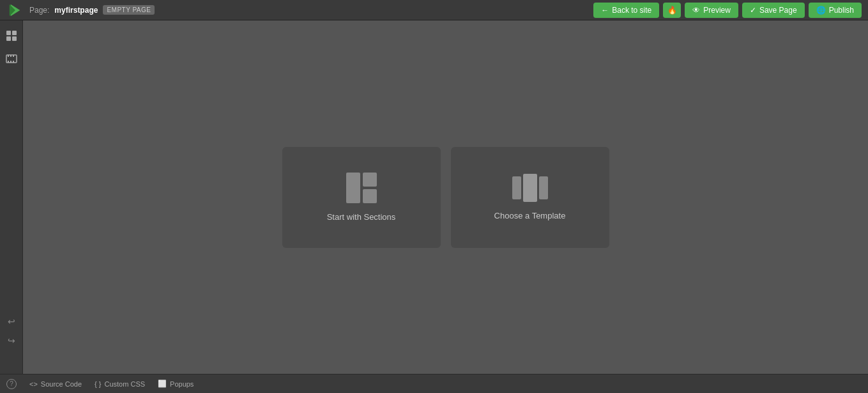 This screenshot has height=393, width=868. What do you see at coordinates (842, 10) in the screenshot?
I see `publish-label: Publish` at bounding box center [842, 10].